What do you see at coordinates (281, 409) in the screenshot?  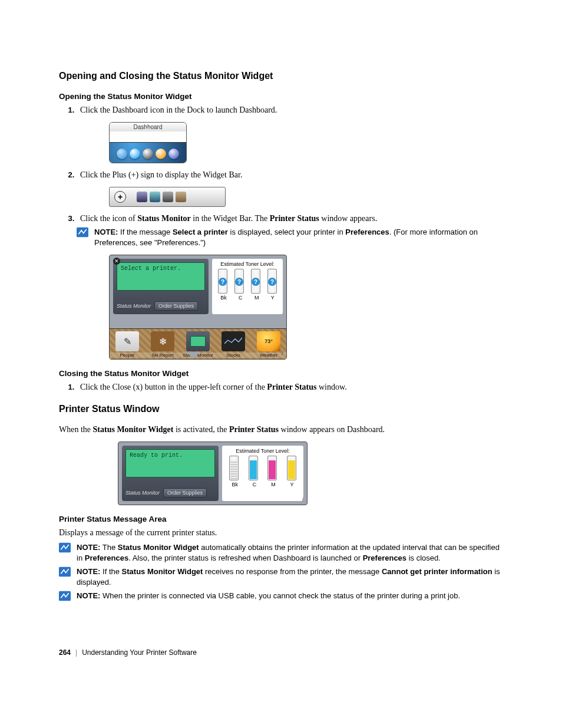 I see `heading-printer-status-window: Printer Status Window` at bounding box center [281, 409].